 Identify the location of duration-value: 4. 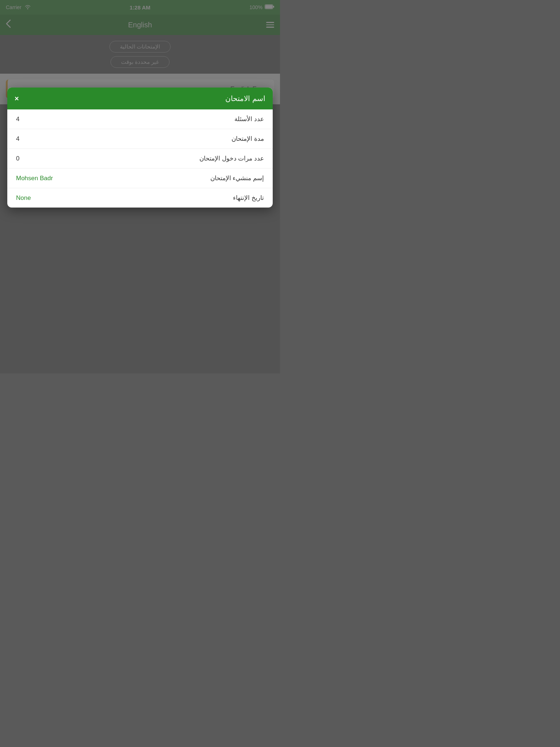
(18, 139).